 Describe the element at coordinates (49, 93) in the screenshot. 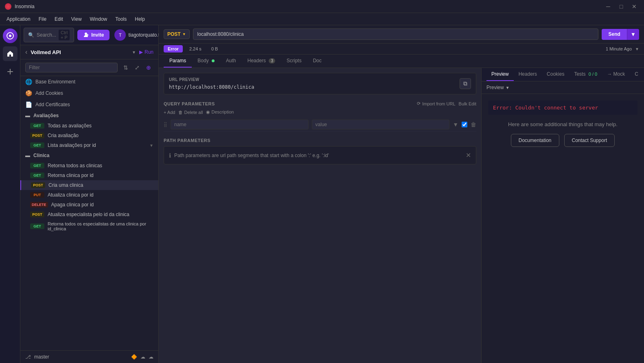

I see `add-cookies-label: Add Cookies` at that location.